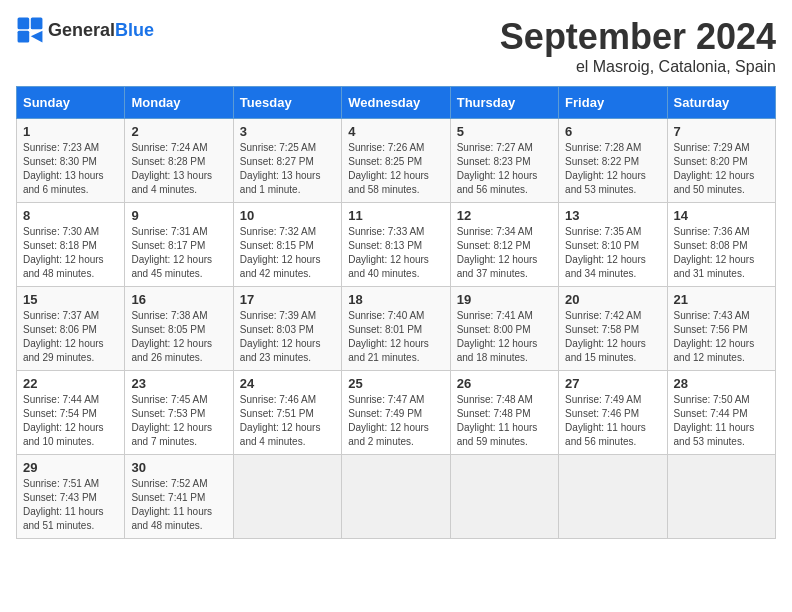  Describe the element at coordinates (613, 329) in the screenshot. I see `cell-3-6: 20Sunrise: 7:42 AMSunset: 7:58 PMDayligh…` at that location.